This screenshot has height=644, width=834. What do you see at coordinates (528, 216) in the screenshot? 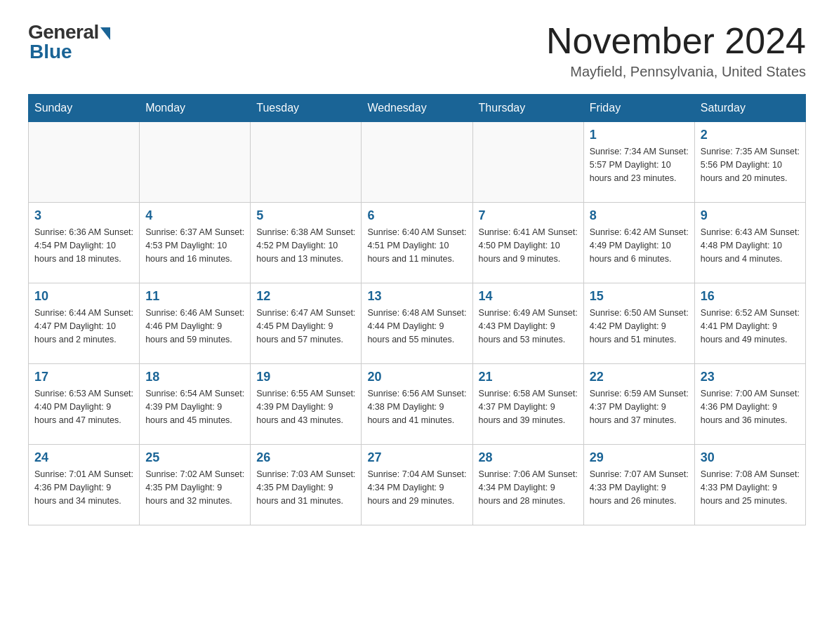
I see `day-number: 7` at bounding box center [528, 216].